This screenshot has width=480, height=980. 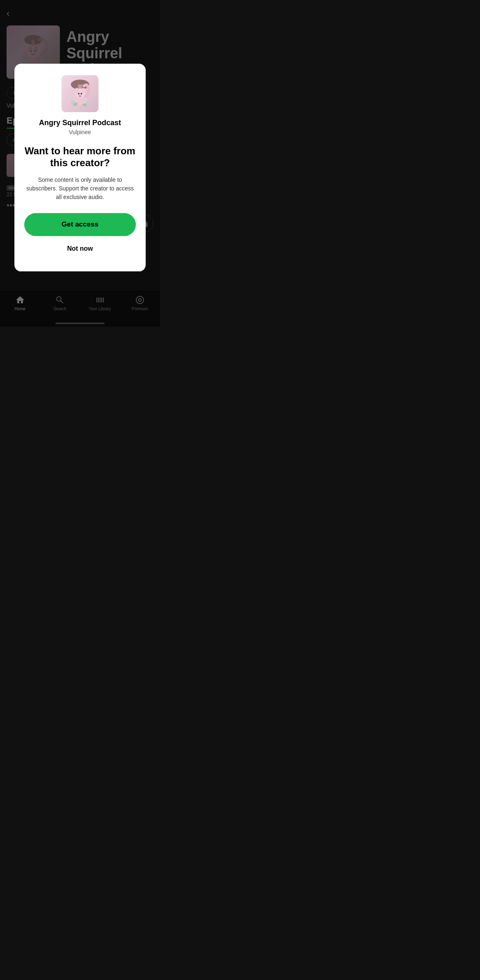 What do you see at coordinates (80, 94) in the screenshot?
I see `modal-podcast-art` at bounding box center [80, 94].